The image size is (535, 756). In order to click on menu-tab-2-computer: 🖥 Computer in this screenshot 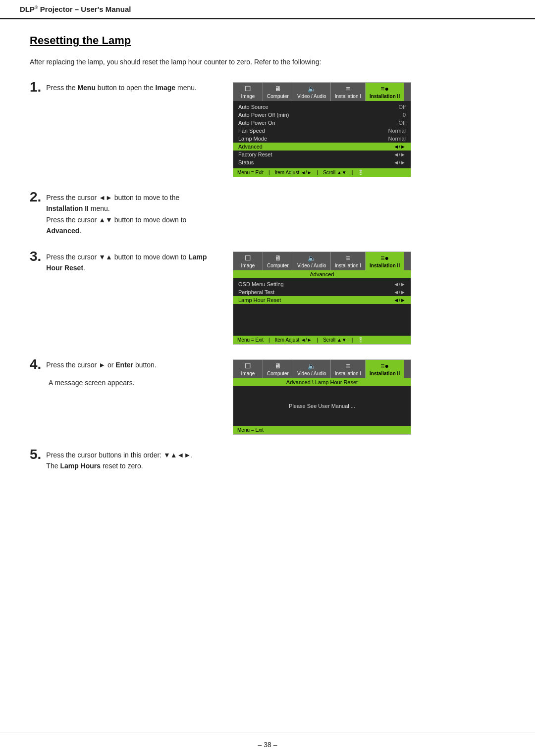, I will do `click(278, 261)`.